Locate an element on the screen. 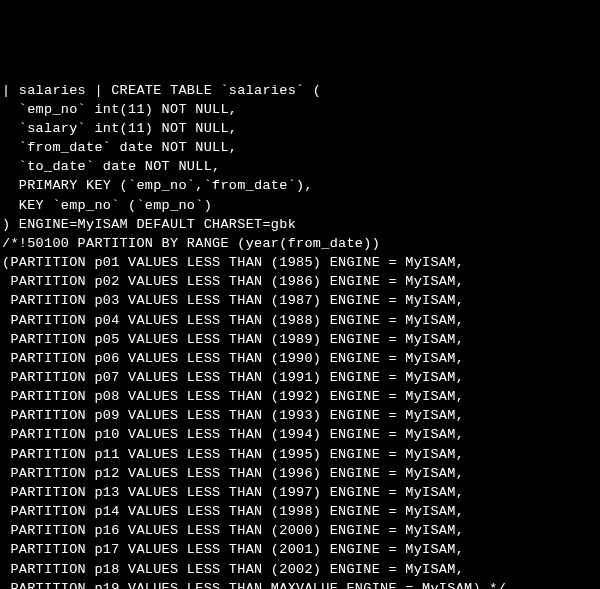 The width and height of the screenshot is (600, 589). terminal-line: `to_date` date NOT NULL, is located at coordinates (300, 166).